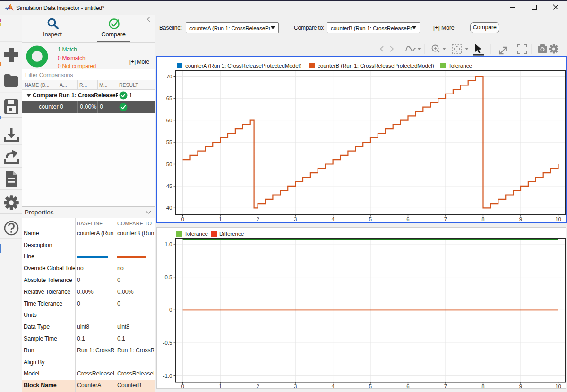 Image resolution: width=567 pixels, height=392 pixels. What do you see at coordinates (169, 98) in the screenshot?
I see `svg-text: 65` at bounding box center [169, 98].